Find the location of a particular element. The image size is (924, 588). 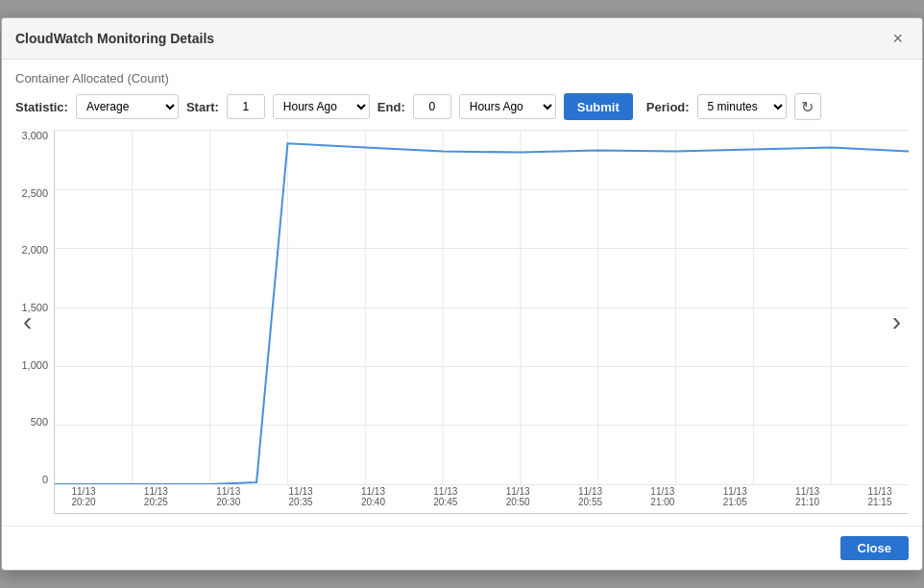

controls-bar: Statistic: Average Sum Minimum Maximum S… is located at coordinates (462, 107).